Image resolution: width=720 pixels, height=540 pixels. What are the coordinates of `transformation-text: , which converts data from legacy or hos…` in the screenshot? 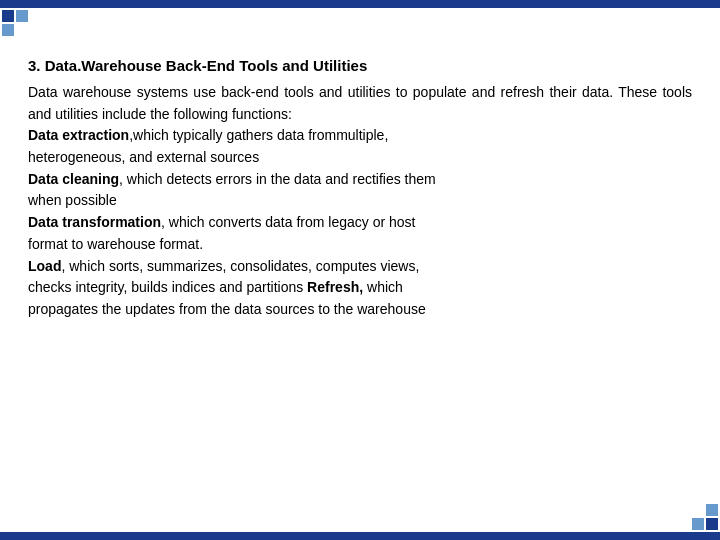 It's located at (288, 222).